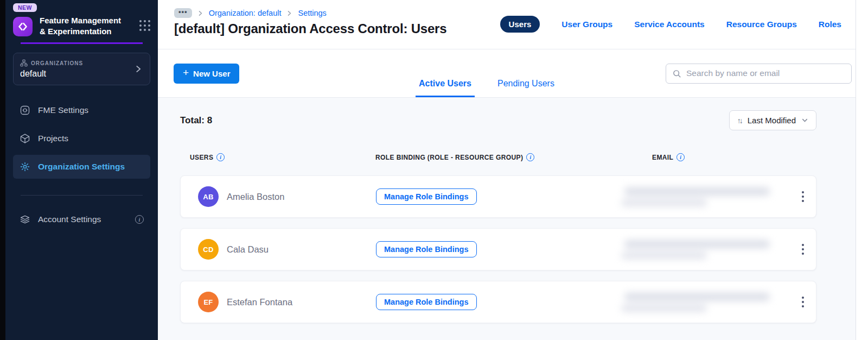 The width and height of the screenshot is (868, 340). What do you see at coordinates (81, 138) in the screenshot?
I see `sidebar-item-projects: Projects` at bounding box center [81, 138].